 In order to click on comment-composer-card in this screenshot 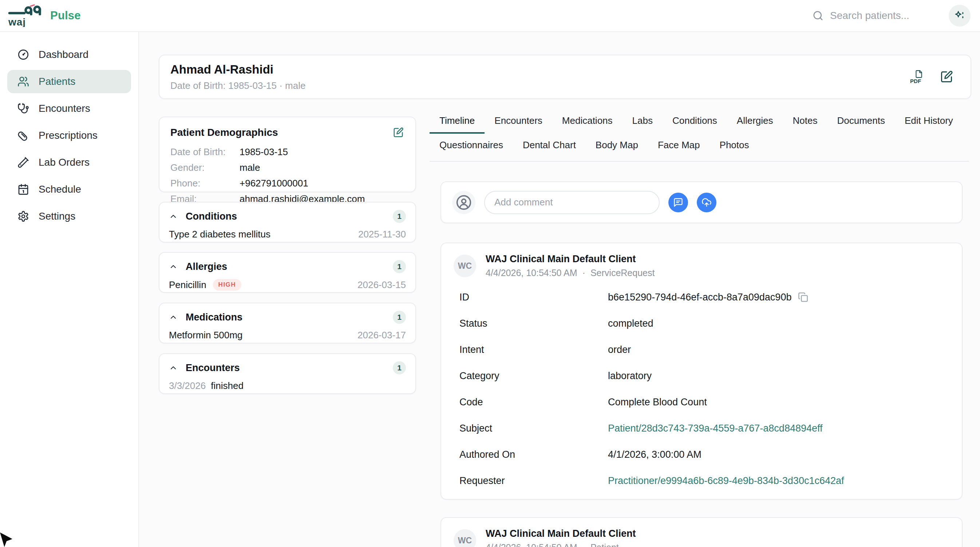, I will do `click(702, 202)`.